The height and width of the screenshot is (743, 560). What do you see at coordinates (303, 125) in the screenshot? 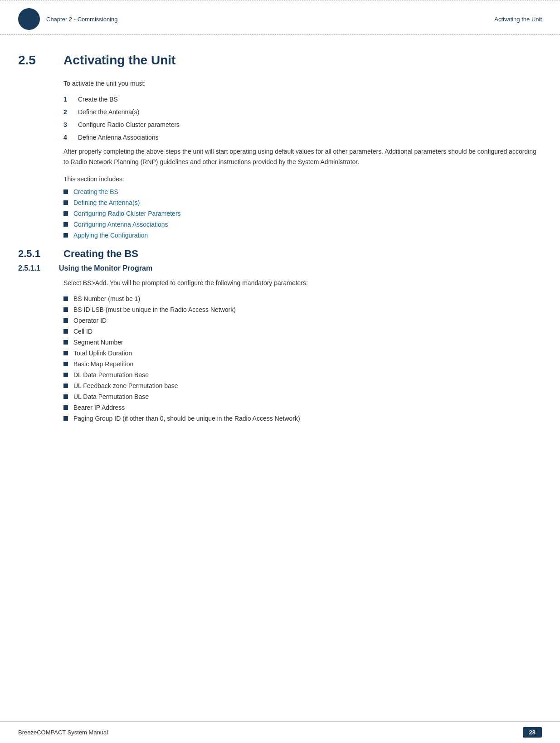
I see `list-item: 3 Configure Radio Cluster parameters` at bounding box center [303, 125].